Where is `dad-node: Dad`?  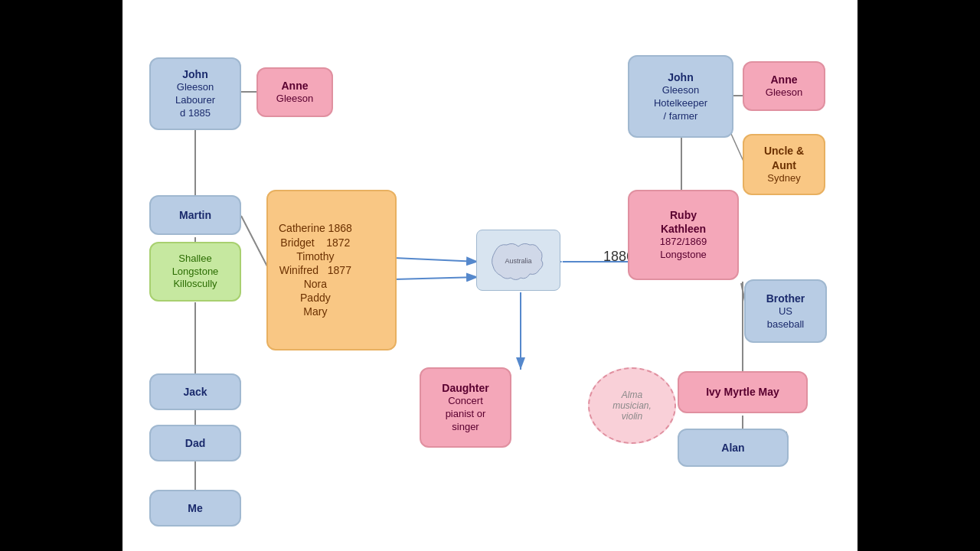
dad-node: Dad is located at coordinates (195, 443).